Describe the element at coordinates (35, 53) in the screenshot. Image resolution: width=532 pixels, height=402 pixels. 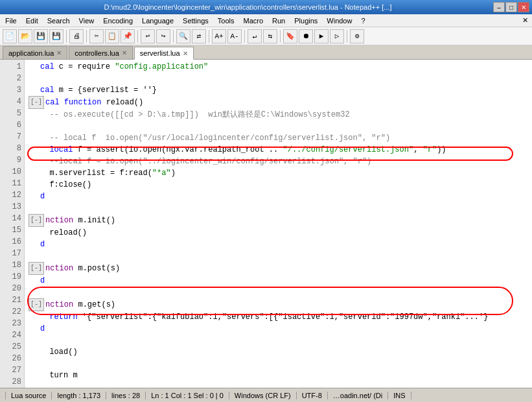
I see `tab-application-lua: application.lua ✕` at that location.